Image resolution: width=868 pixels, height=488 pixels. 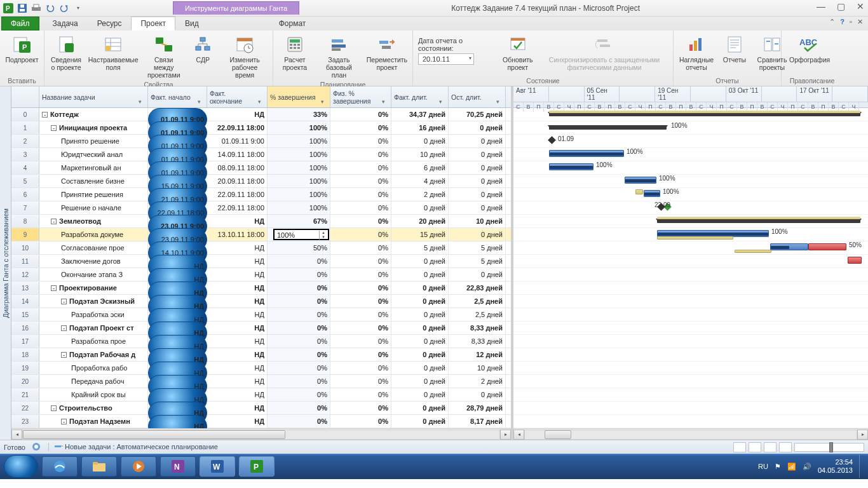 I want to click on tray-volume-icon: 🔊, so click(x=807, y=466).